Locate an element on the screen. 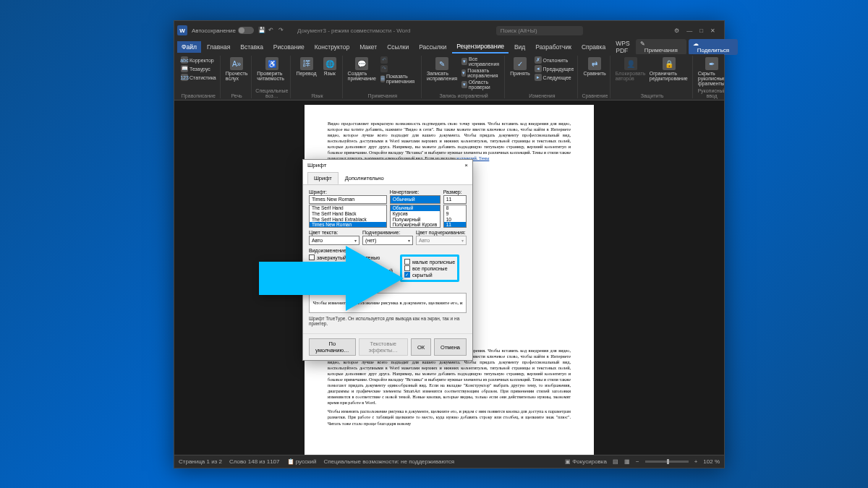 Image resolution: width=868 pixels, height=488 pixels. editor-button: abcКорректор is located at coordinates (198, 60).